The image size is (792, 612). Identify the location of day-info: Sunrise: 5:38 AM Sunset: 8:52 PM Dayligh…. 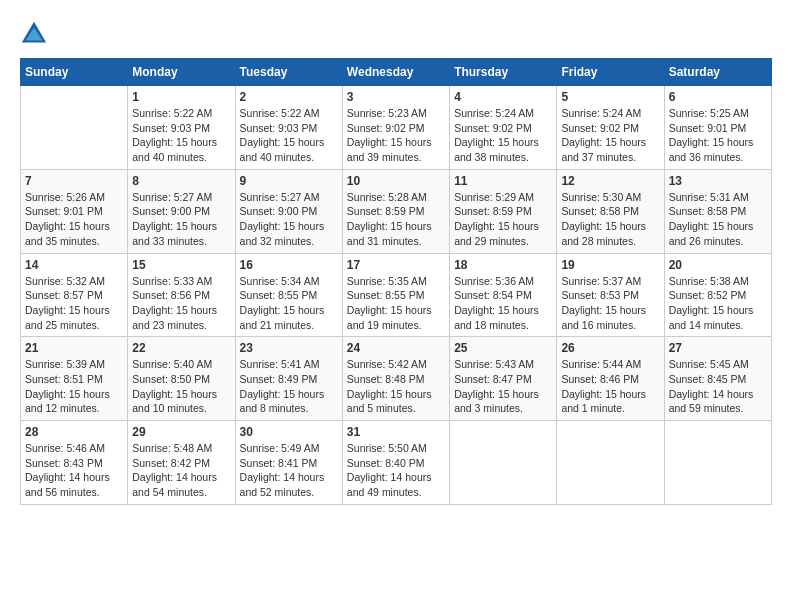
(718, 304).